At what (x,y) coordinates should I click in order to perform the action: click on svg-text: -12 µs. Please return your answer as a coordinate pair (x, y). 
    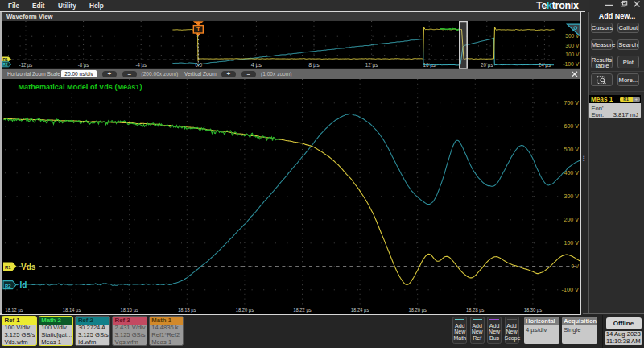
    Looking at the image, I should click on (26, 65).